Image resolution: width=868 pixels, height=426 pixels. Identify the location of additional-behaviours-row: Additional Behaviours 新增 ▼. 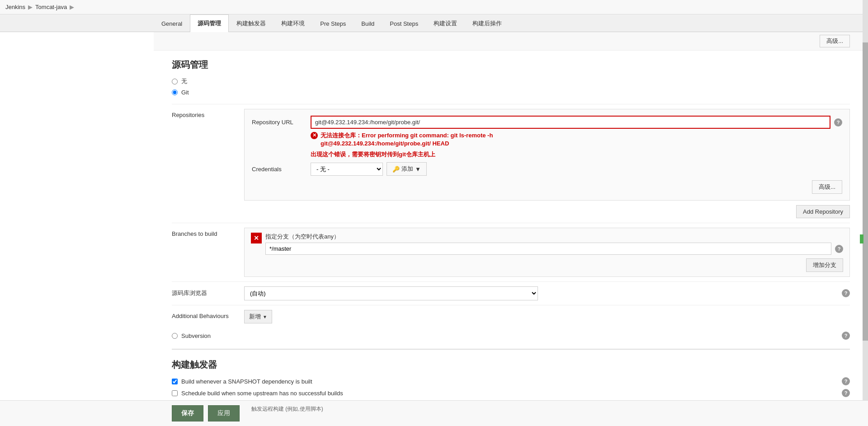
(511, 316).